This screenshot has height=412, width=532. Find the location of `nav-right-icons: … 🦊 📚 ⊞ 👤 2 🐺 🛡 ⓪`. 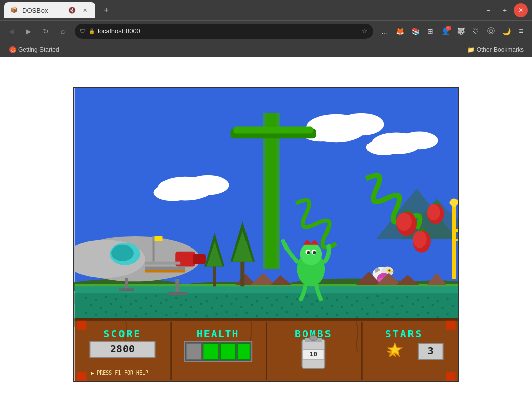

nav-right-icons: … 🦊 📚 ⊞ 👤 2 🐺 🛡 ⓪ is located at coordinates (453, 31).